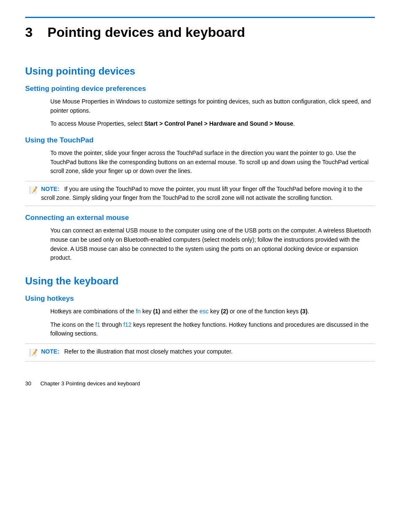 The image size is (400, 532). Describe the element at coordinates (200, 318) in the screenshot. I see `using-keyboard-section: Using the keyboard Using hotkeys Hotkeys…` at that location.